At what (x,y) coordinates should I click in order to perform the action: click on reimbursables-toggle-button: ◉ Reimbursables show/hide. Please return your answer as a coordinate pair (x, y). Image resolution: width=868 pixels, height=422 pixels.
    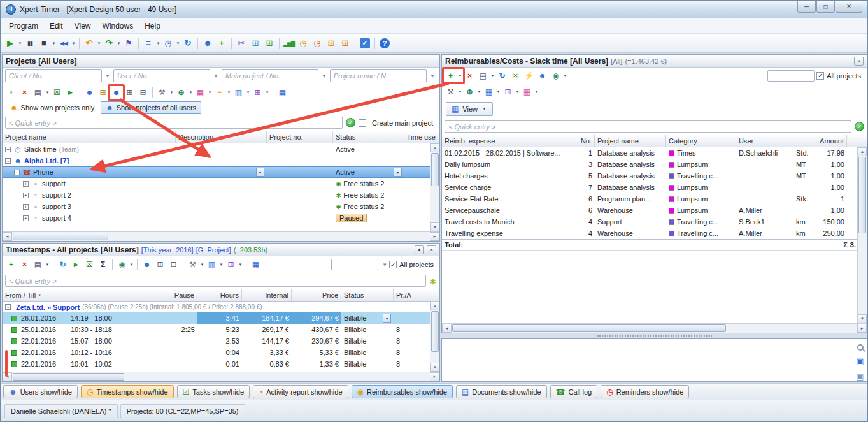
    Looking at the image, I should click on (402, 391).